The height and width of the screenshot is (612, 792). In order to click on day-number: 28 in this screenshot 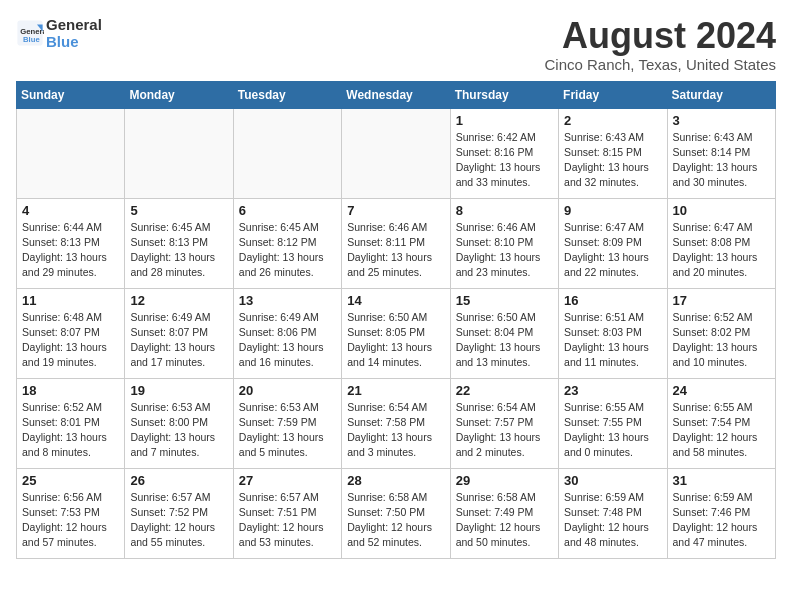, I will do `click(396, 480)`.